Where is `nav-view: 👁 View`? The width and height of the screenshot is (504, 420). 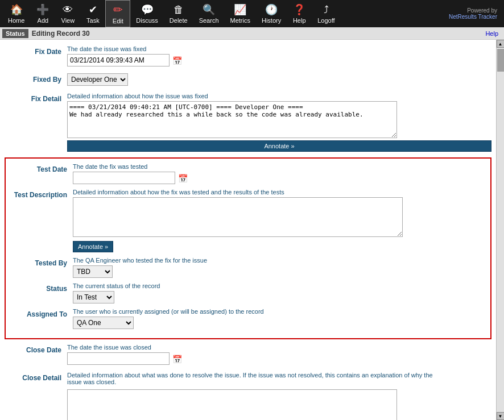 nav-view: 👁 View is located at coordinates (68, 14).